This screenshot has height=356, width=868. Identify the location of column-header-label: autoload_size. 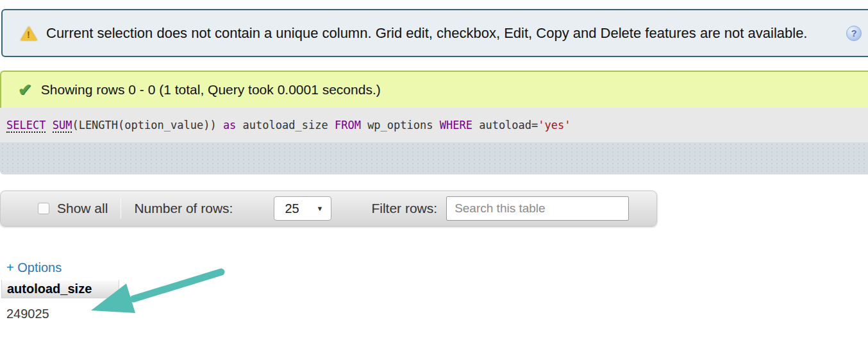
(49, 289).